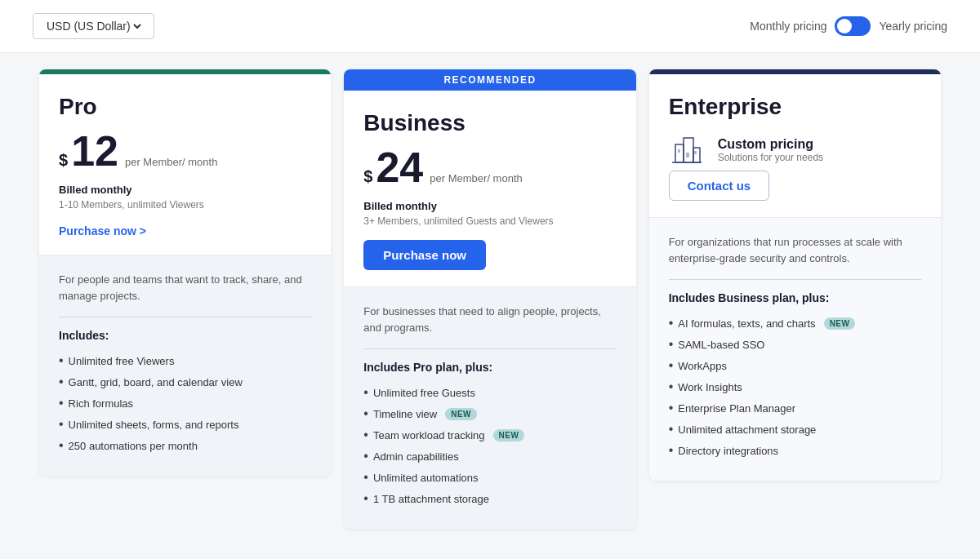 Image resolution: width=980 pixels, height=559 pixels. I want to click on includes-title: Includes Pro plan, plus:, so click(490, 367).